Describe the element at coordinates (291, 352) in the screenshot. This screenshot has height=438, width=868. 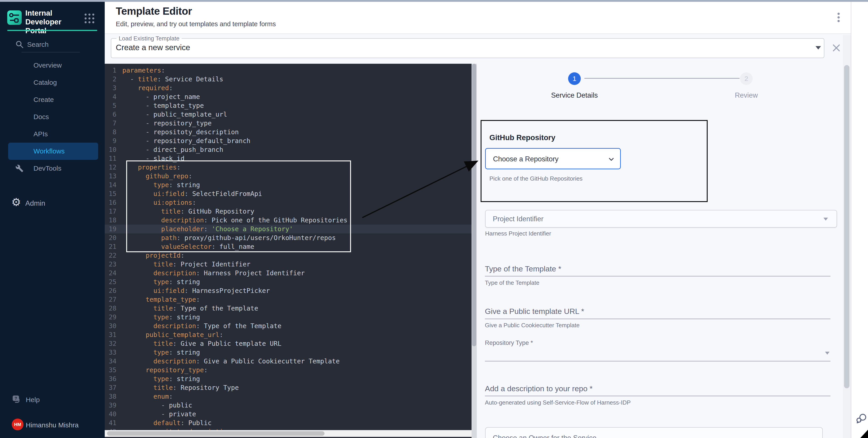
I see `code-line: 33 type: string` at that location.